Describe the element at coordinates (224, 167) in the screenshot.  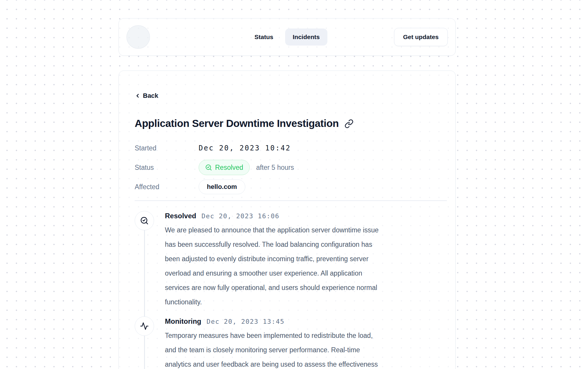
I see `status-badge: Resolved` at that location.